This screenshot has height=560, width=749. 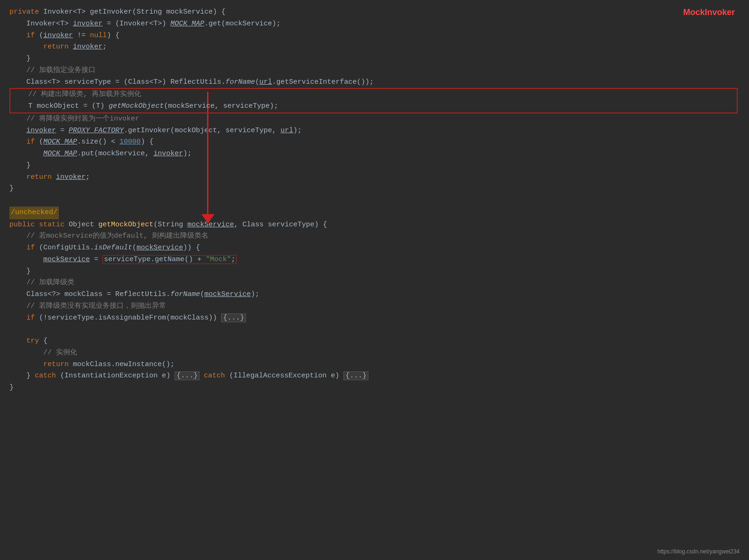 What do you see at coordinates (374, 318) in the screenshot?
I see `if-b-line: if (!serviceType.isAssignableFrom(mockCl…` at bounding box center [374, 318].